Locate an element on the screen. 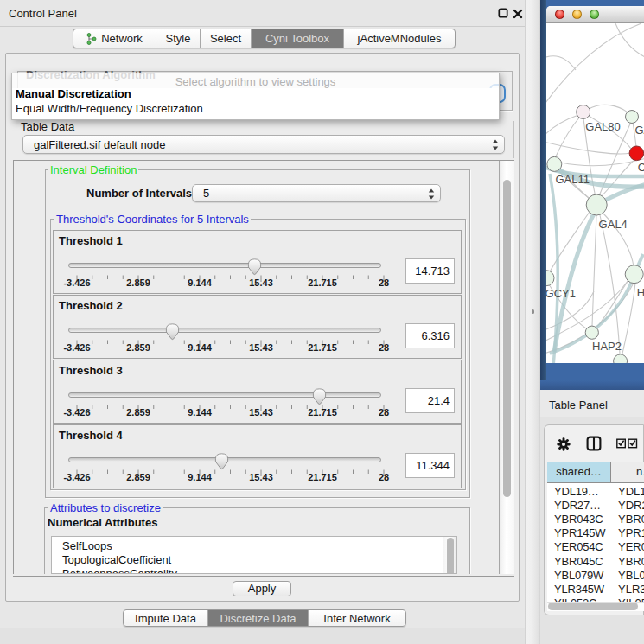 Image resolution: width=644 pixels, height=644 pixels. svg-text: GAL3 is located at coordinates (640, 130).